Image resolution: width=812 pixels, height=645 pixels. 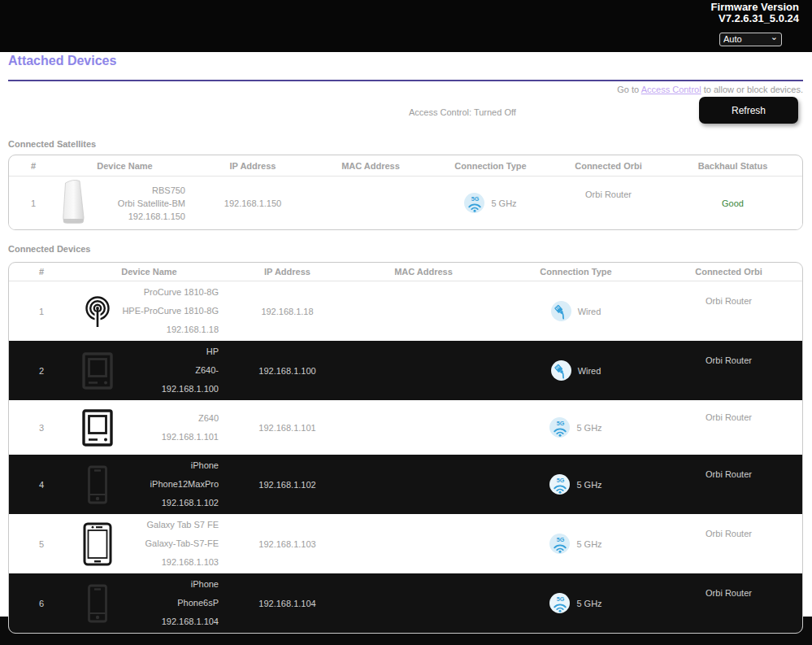 I want to click on firmware-version: V7.2.6.31_5.0.24, so click(x=755, y=19).